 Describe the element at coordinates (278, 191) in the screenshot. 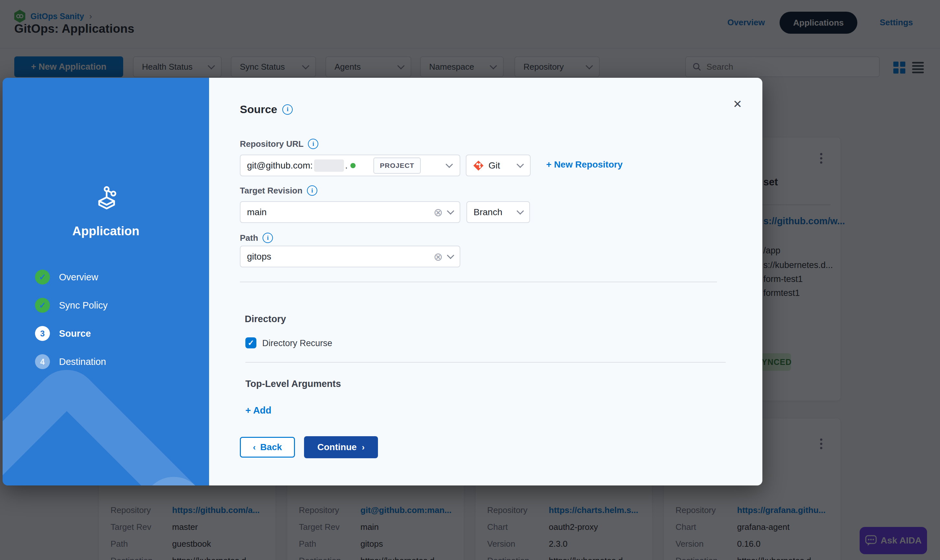

I see `target-revision-label: Target Revision i` at that location.